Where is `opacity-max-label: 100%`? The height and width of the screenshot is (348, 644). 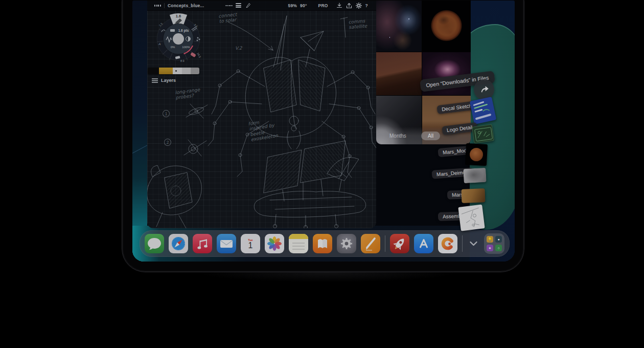
opacity-max-label: 100% is located at coordinates (186, 47).